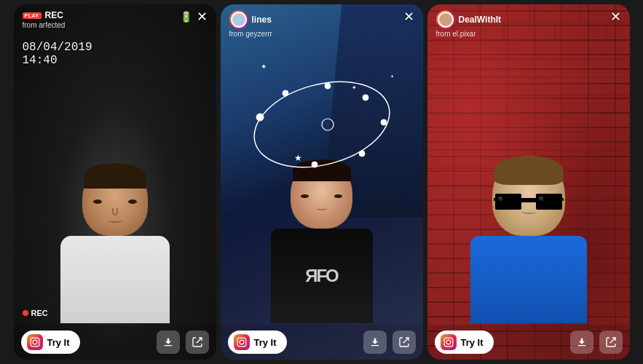 Image resolution: width=643 pixels, height=364 pixels. I want to click on card1-filter-name: REC, so click(54, 15).